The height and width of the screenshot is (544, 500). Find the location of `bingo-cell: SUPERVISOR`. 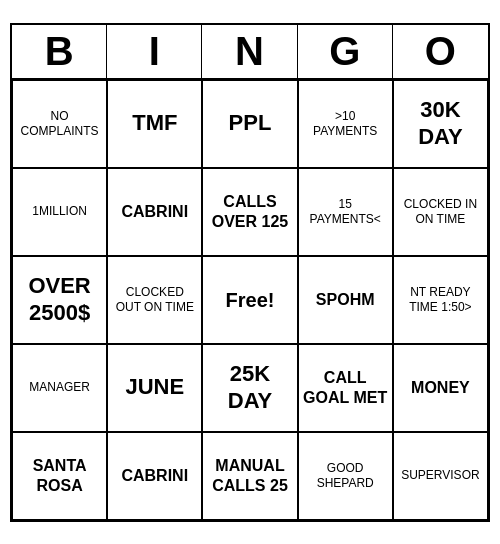

bingo-cell: SUPERVISOR is located at coordinates (440, 476).